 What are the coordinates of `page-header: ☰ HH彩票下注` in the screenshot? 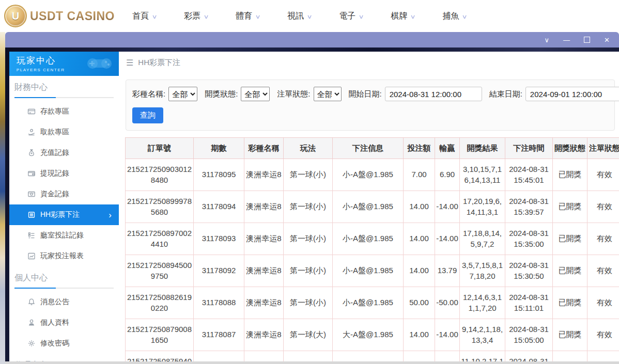 It's located at (369, 62).